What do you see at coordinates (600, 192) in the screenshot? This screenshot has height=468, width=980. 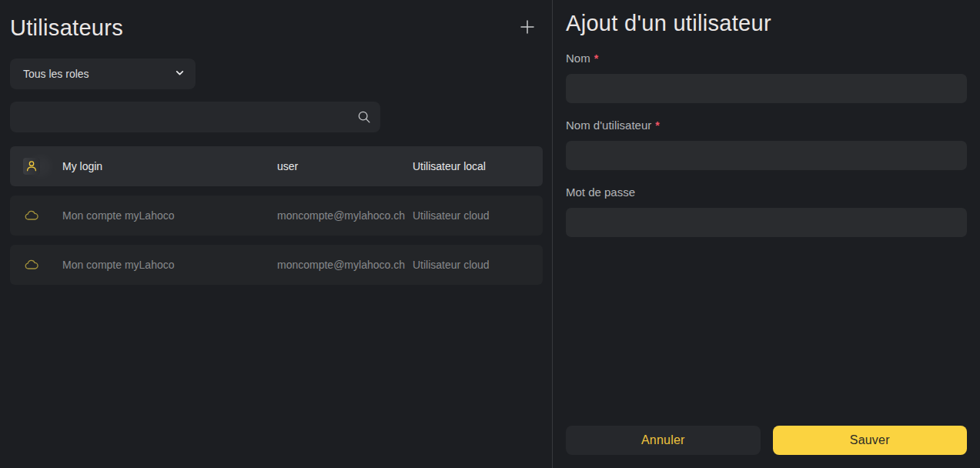 I see `field-label: Mot de passe` at bounding box center [600, 192].